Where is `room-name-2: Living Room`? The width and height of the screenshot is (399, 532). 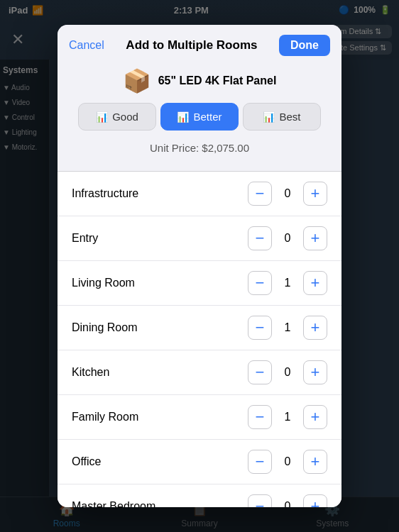 room-name-2: Living Room is located at coordinates (155, 283).